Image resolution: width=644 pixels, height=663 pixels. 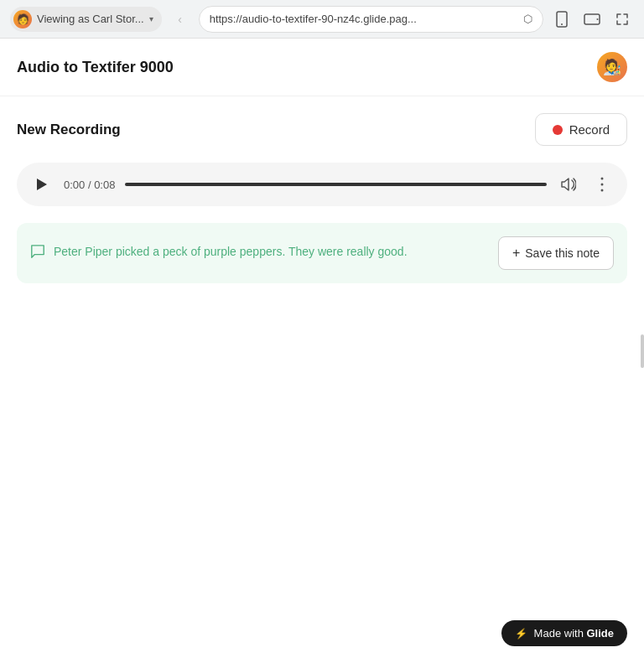 What do you see at coordinates (589, 129) in the screenshot?
I see `record-button-label: Record` at bounding box center [589, 129].